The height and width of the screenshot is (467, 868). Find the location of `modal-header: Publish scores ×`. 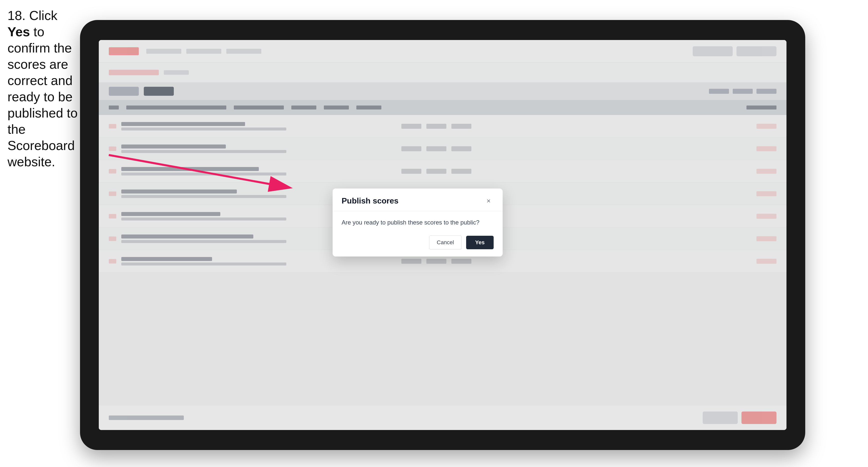

modal-header: Publish scores × is located at coordinates (418, 200).